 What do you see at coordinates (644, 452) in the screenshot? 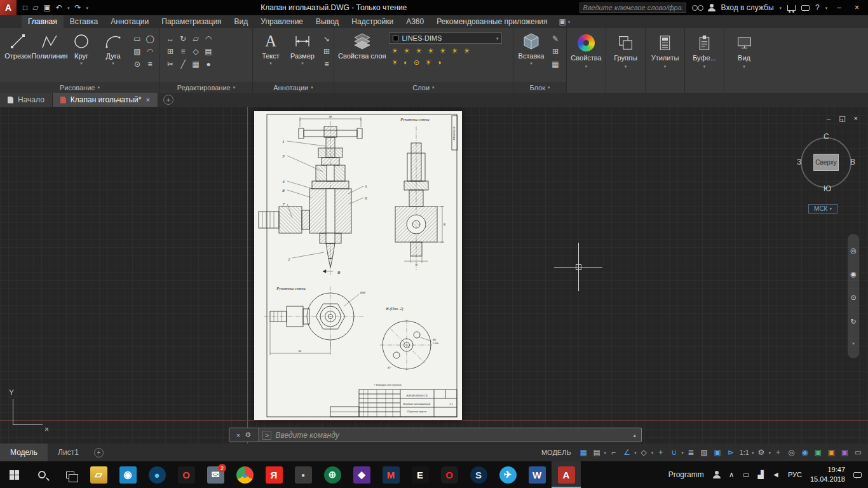
I see `isodraft-icon: ◇` at bounding box center [644, 452].